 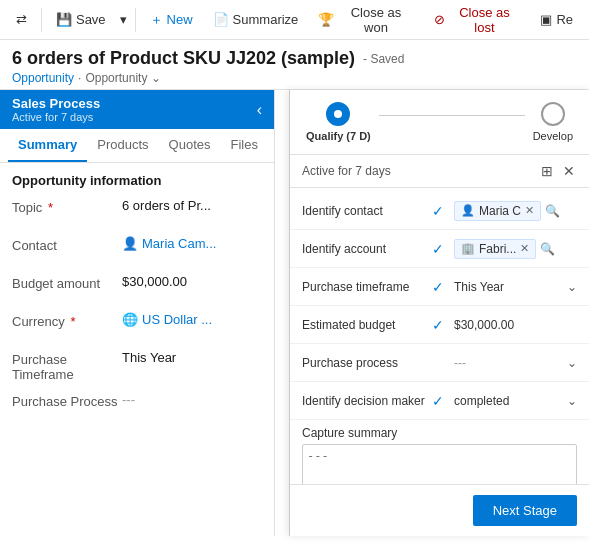 What do you see at coordinates (244, 146) in the screenshot?
I see `tab-files: Files` at bounding box center [244, 146].